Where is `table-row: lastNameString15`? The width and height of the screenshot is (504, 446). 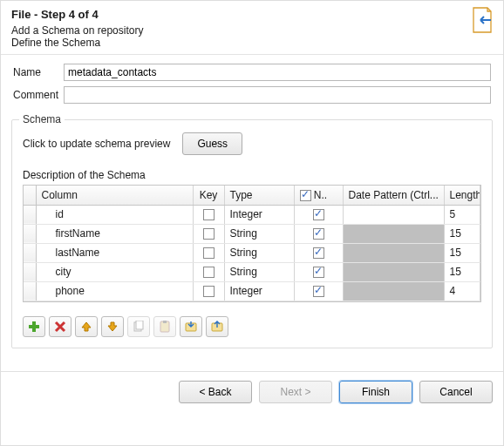 table-row: lastNameString15 is located at coordinates (252, 253).